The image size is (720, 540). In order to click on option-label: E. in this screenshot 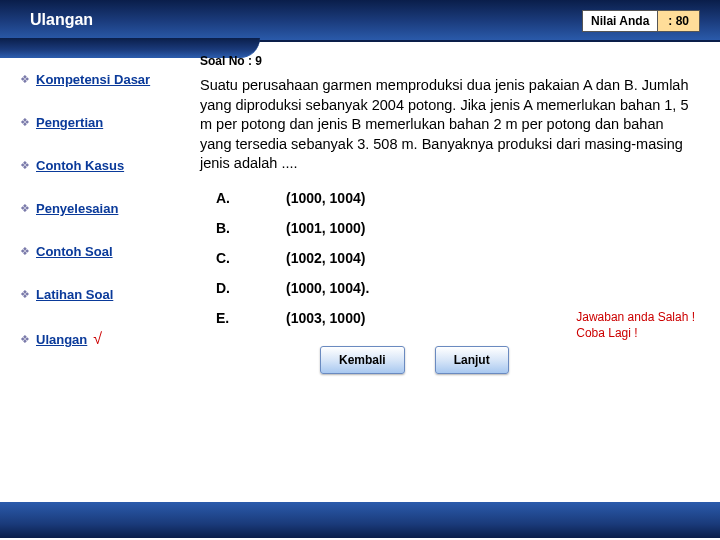, I will do `click(251, 318)`.